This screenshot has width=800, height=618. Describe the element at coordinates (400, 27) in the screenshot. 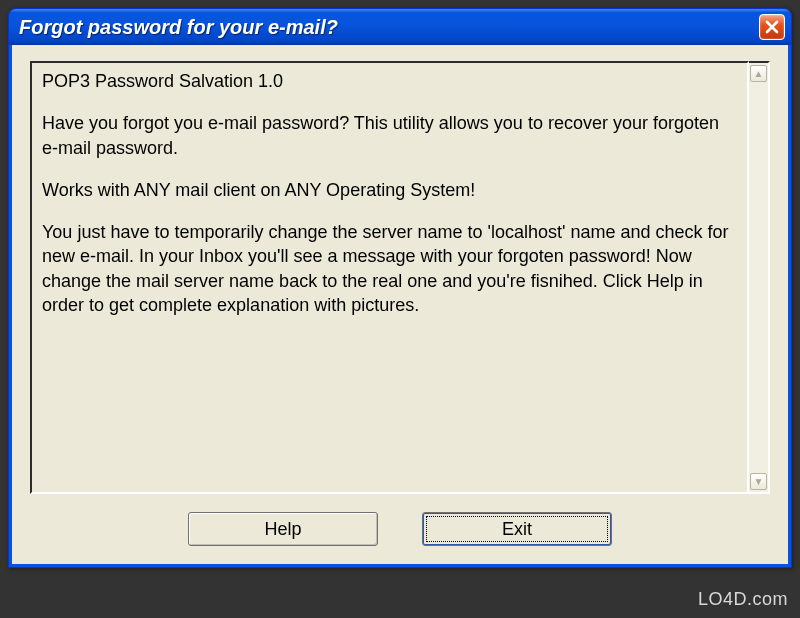

I see `titlebar: Forgot password for your e-mail?` at that location.